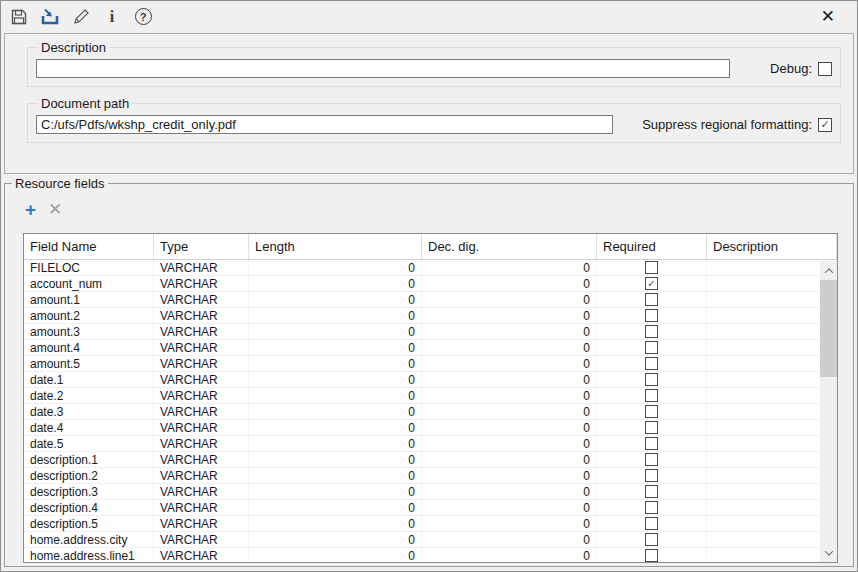 The height and width of the screenshot is (572, 858). Describe the element at coordinates (89, 444) in the screenshot. I see `cell-field-name: date.5` at that location.